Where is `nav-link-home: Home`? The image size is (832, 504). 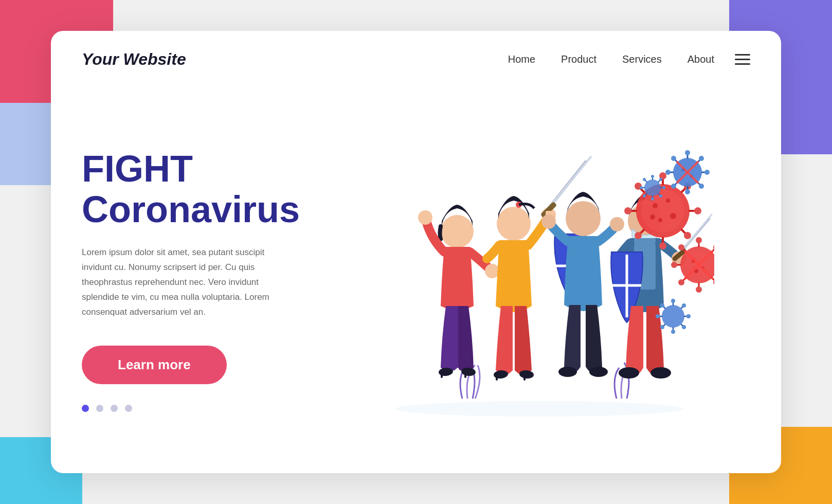
nav-link-home: Home is located at coordinates (521, 59).